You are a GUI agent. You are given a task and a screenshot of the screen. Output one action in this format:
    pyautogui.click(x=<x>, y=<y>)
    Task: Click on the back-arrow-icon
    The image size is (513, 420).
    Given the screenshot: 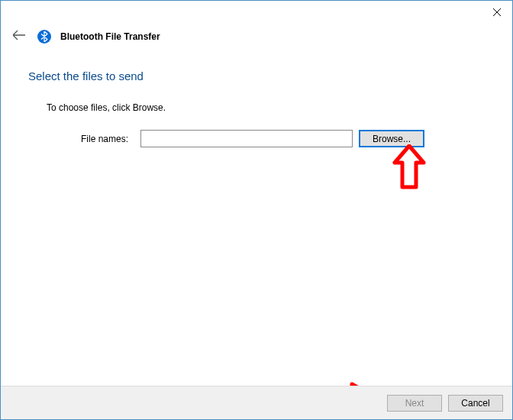 What is the action you would take?
    pyautogui.click(x=19, y=35)
    